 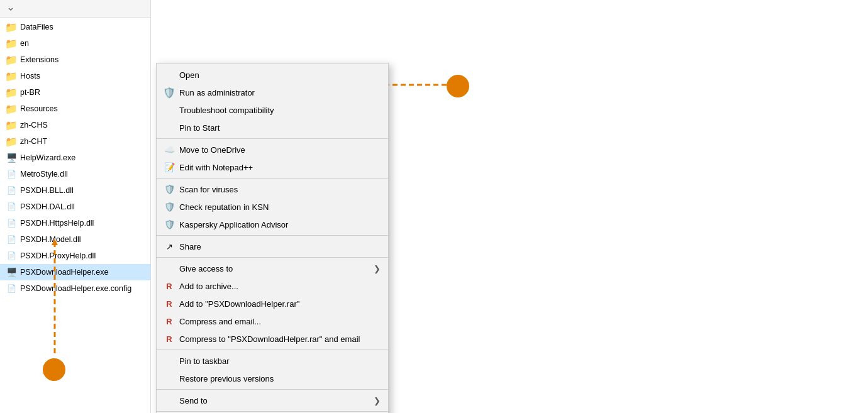 What do you see at coordinates (169, 224) in the screenshot?
I see `ctx-icon-advisor: 🛡️` at bounding box center [169, 224].